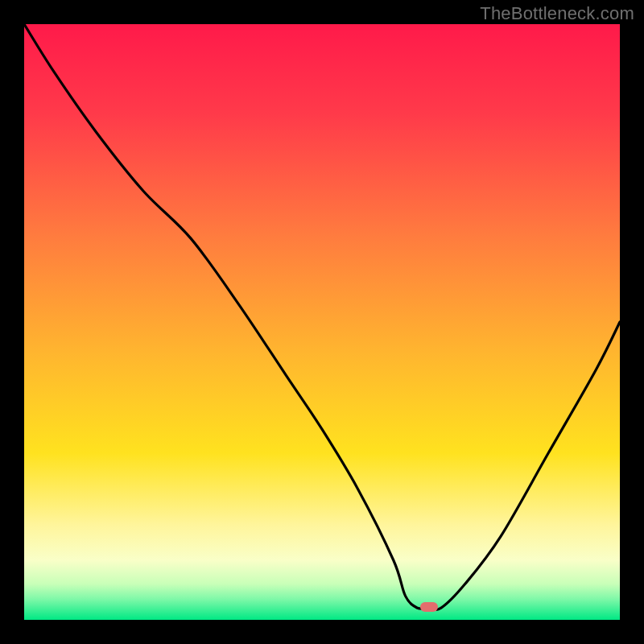 The image size is (644, 644). I want to click on attribution-text: TheBottleneck.com, so click(557, 14).